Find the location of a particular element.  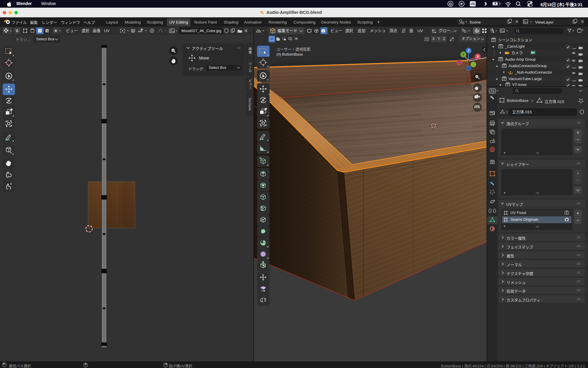

svg-text: Y is located at coordinates (463, 55).